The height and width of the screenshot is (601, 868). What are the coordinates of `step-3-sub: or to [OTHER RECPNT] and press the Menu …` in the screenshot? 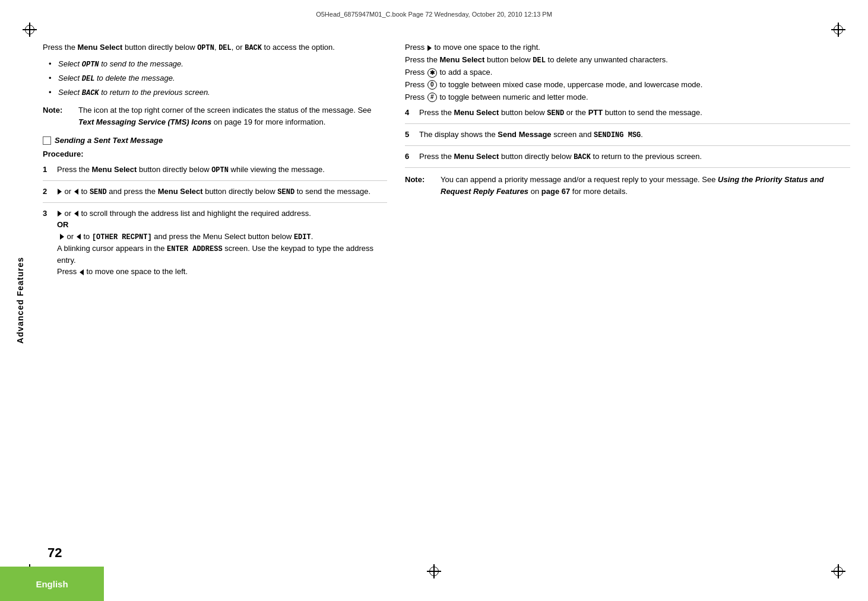 It's located at (215, 254).